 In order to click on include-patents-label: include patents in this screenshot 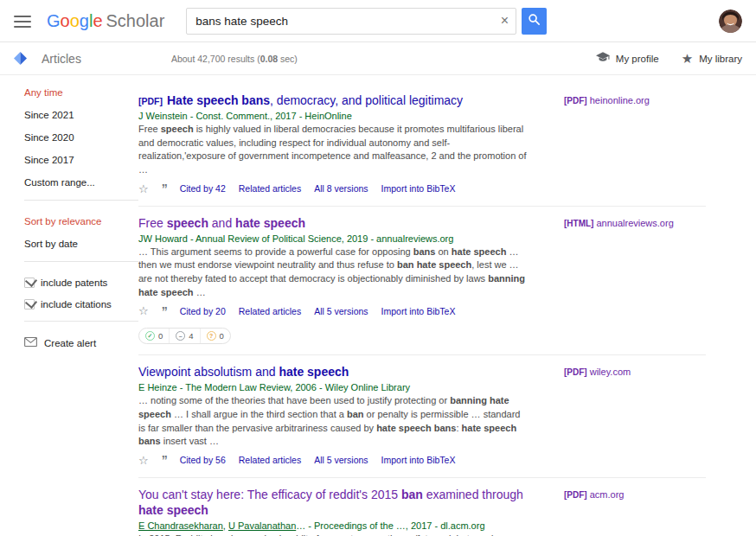, I will do `click(74, 283)`.